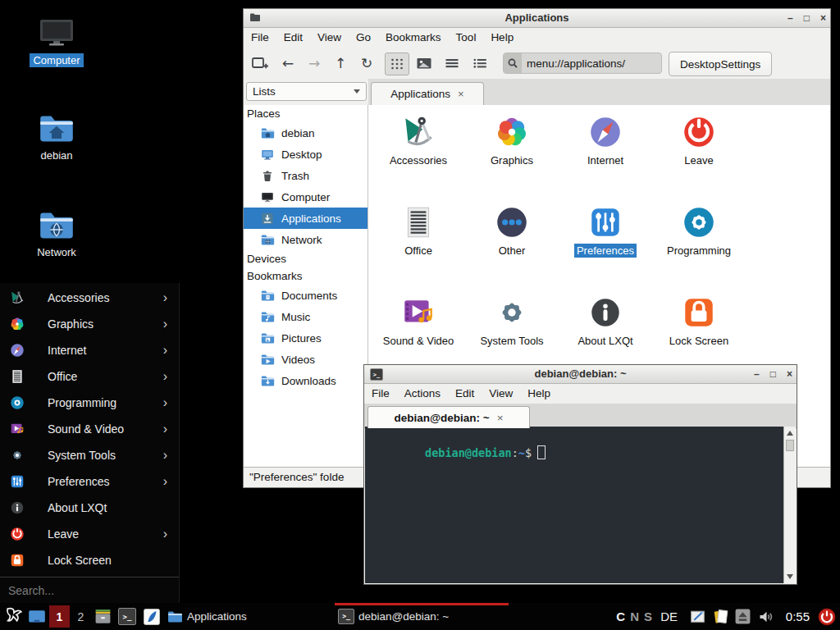 The height and width of the screenshot is (630, 840). Describe the element at coordinates (305, 176) in the screenshot. I see `sidebar-item-trash: Trash` at that location.